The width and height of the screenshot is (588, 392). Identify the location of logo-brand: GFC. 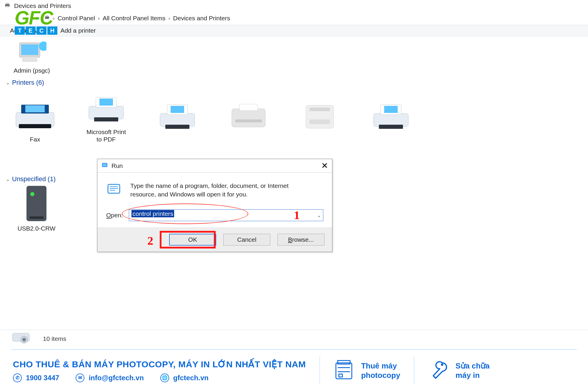
(36, 18).